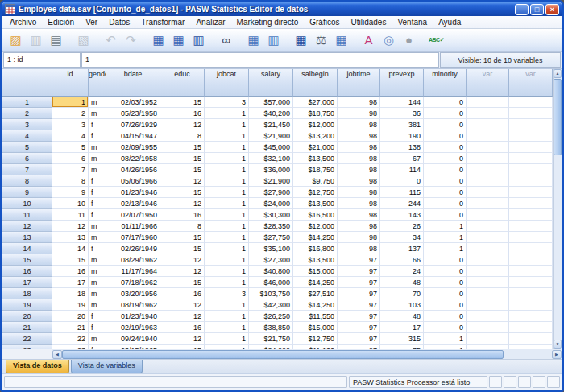 The width and height of the screenshot is (564, 392). Describe the element at coordinates (71, 294) in the screenshot. I see `cell-18-id: 18` at that location.